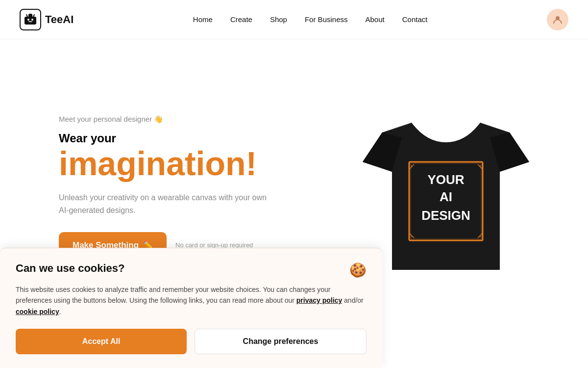 The image size is (588, 368). Describe the element at coordinates (167, 164) in the screenshot. I see `hero-title-line2: imagination!` at that location.